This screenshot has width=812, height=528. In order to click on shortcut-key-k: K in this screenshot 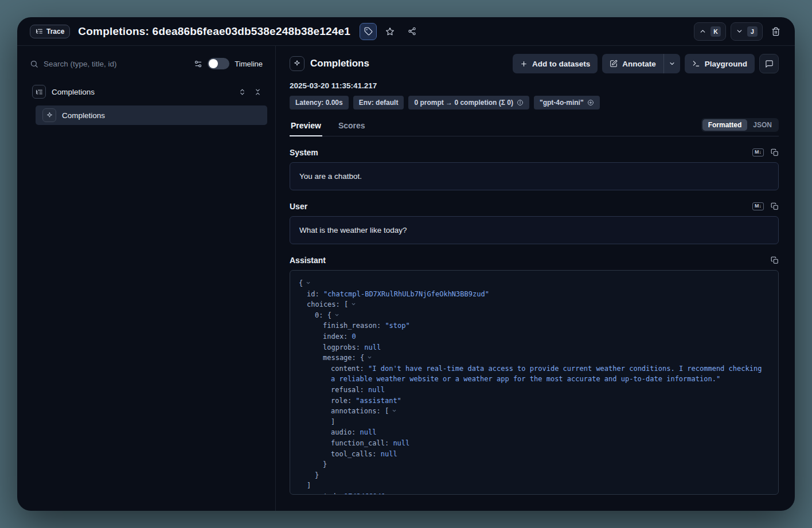, I will do `click(716, 32)`.